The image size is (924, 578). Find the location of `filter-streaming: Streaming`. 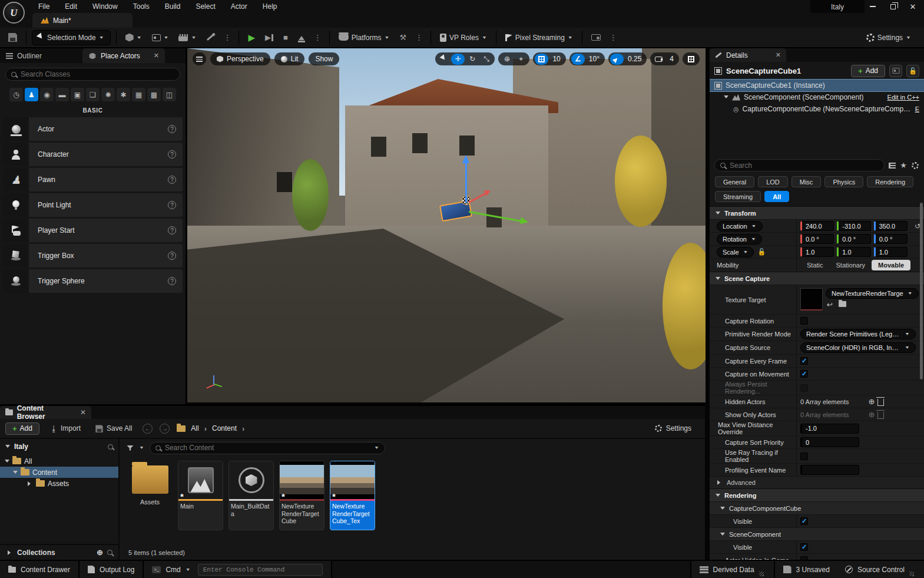

filter-streaming: Streaming is located at coordinates (738, 197).